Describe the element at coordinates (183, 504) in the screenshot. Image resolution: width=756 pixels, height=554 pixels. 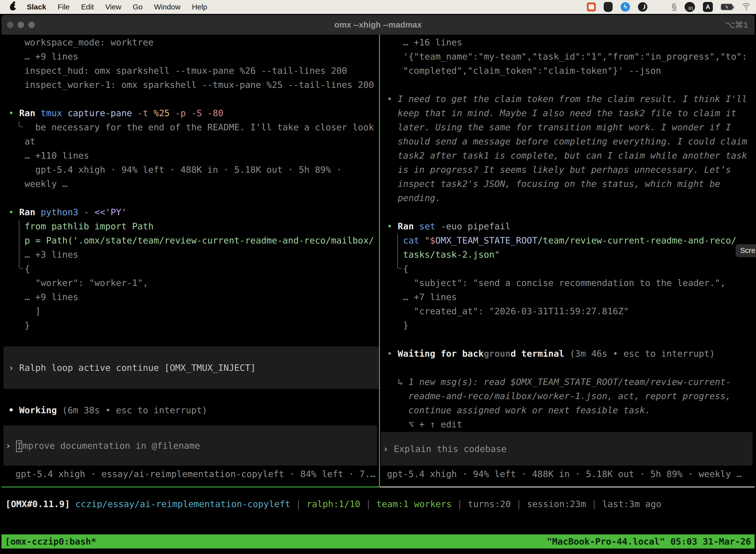
I see `terminal-text: cczip/essay/ai-reimplementation-copyleft` at that location.